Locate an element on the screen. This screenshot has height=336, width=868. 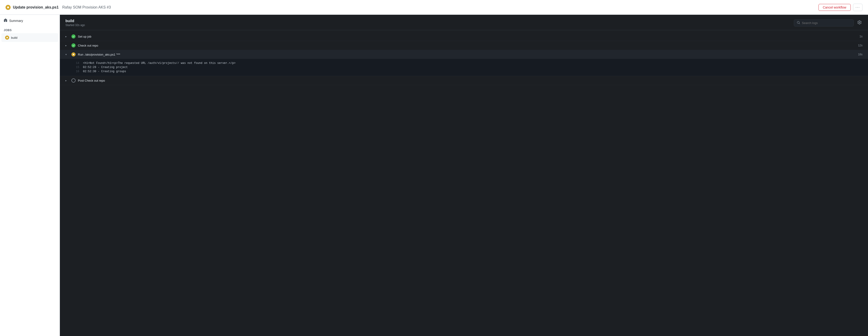
workflow-status-icon-inner is located at coordinates (8, 7).